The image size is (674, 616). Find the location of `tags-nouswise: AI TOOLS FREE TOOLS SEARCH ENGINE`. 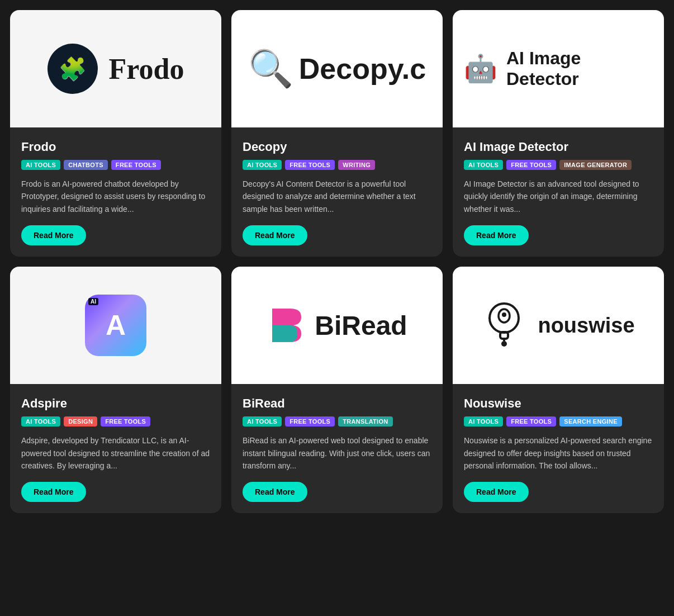

tags-nouswise: AI TOOLS FREE TOOLS SEARCH ENGINE is located at coordinates (558, 421).